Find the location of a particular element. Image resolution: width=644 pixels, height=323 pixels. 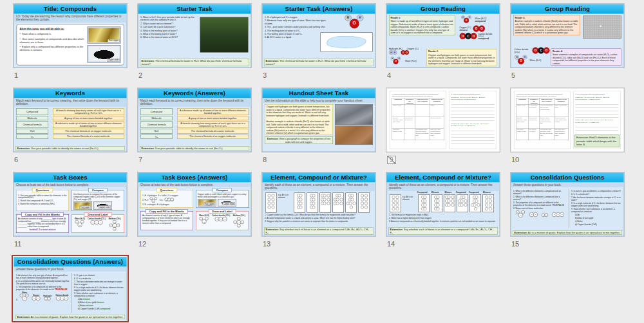

oxygen-molecule-icon: OxygenOO is located at coordinates (36, 297).